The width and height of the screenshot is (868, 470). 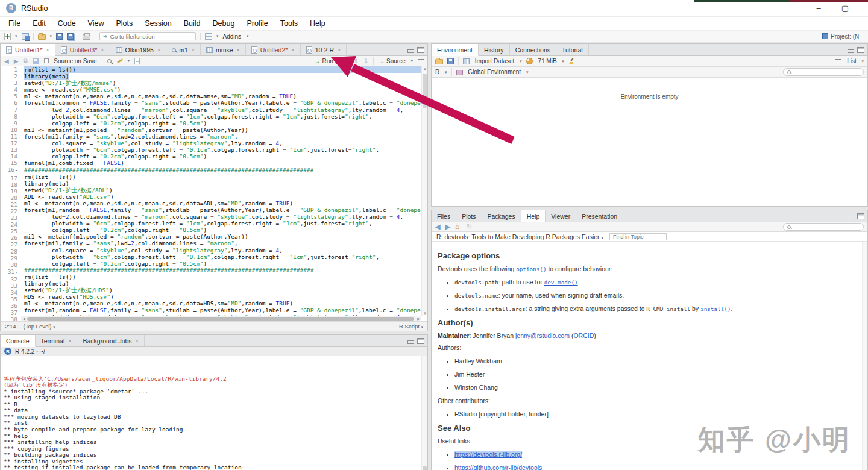 What do you see at coordinates (57, 341) in the screenshot?
I see `console-tab-terminal: Terminal×` at bounding box center [57, 341].